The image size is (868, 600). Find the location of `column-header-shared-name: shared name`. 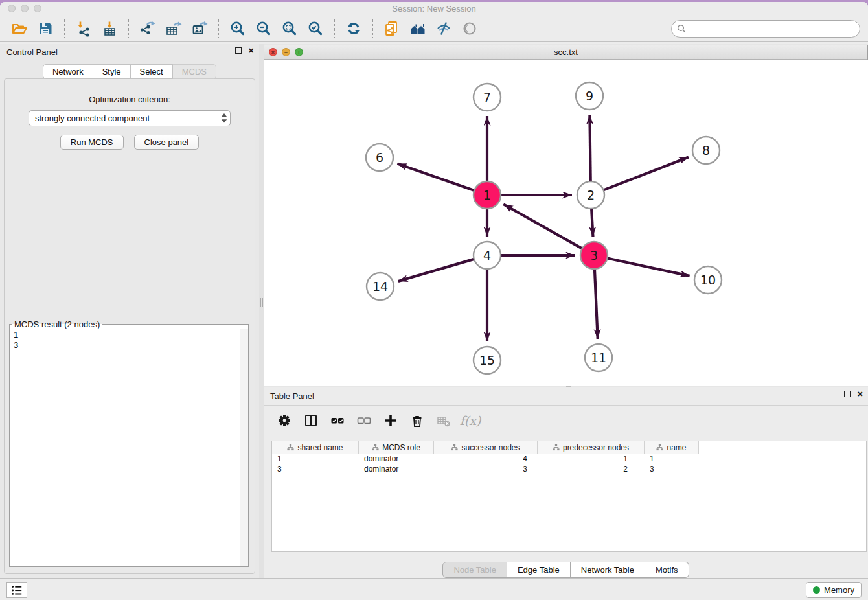

column-header-shared-name: shared name is located at coordinates (315, 447).